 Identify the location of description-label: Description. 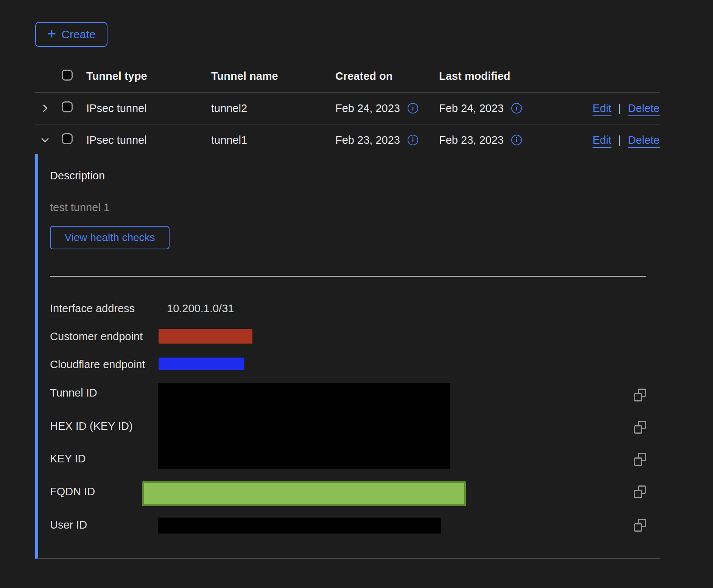
(77, 176).